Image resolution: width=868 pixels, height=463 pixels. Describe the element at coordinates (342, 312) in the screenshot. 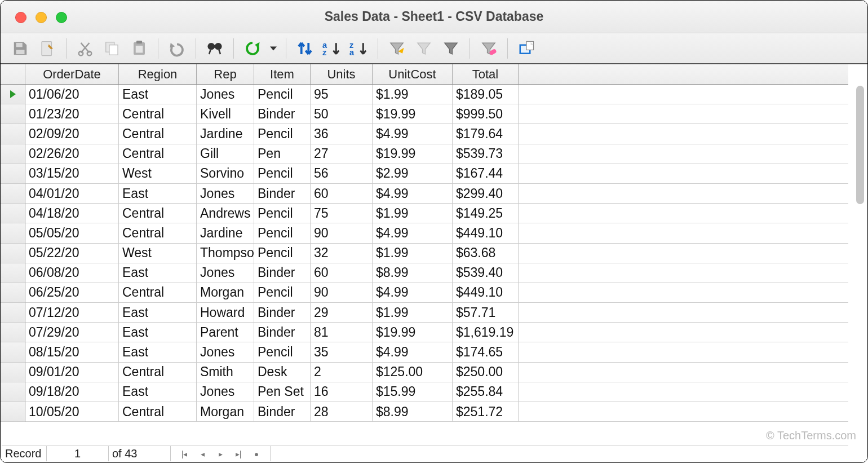

I see `cell: 29` at that location.